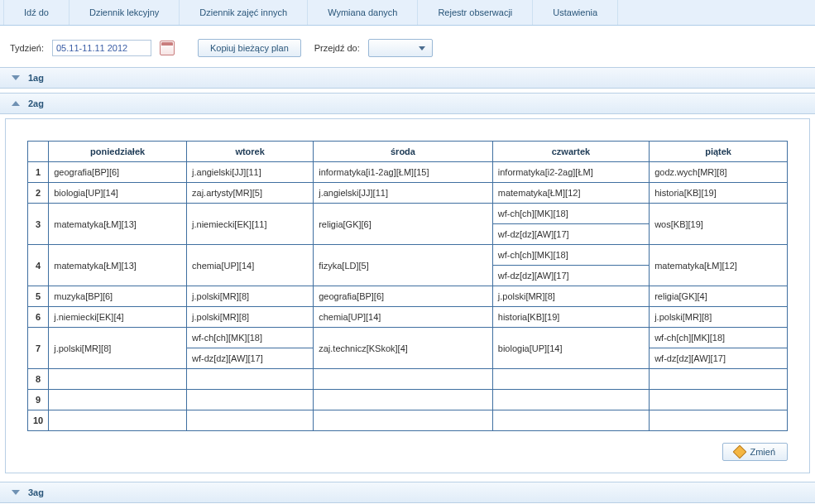 The height and width of the screenshot is (504, 815). What do you see at coordinates (404, 152) in the screenshot?
I see `col-wed: środa` at bounding box center [404, 152].